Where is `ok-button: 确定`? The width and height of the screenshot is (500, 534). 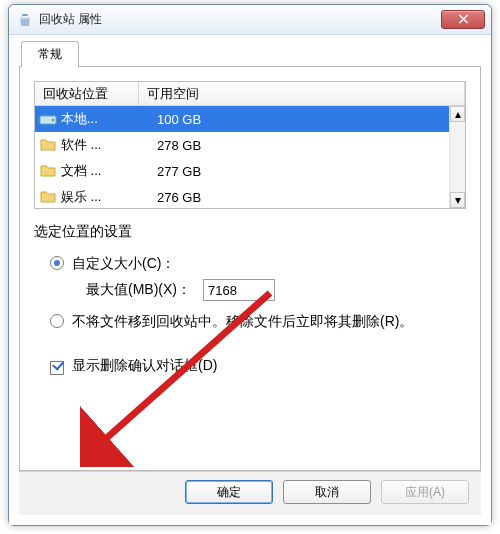 ok-button: 确定 is located at coordinates (229, 492).